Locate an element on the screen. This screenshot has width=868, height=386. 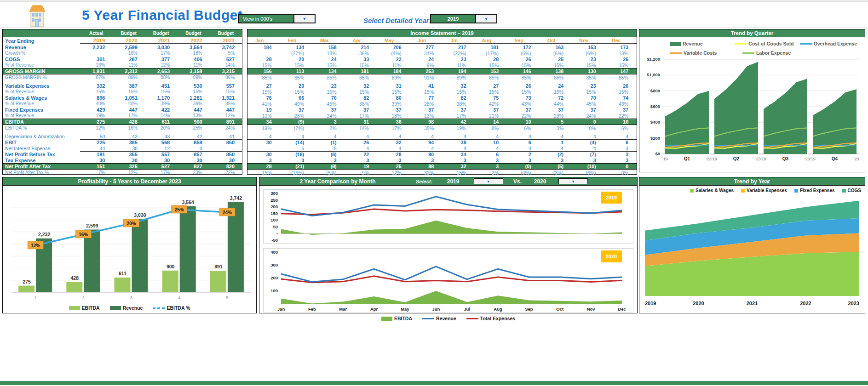
table-cell: 12% is located at coordinates (226, 116).